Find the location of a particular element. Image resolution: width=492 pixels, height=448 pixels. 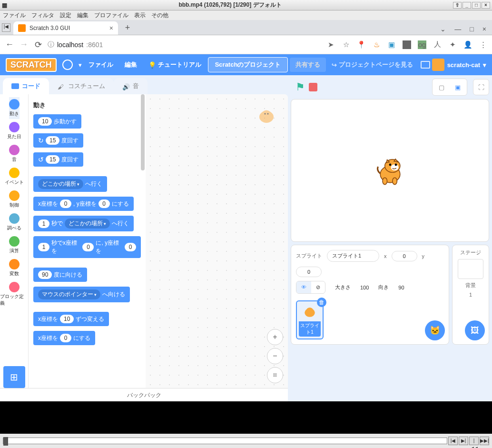

tab-code: コード is located at coordinates (26, 86).